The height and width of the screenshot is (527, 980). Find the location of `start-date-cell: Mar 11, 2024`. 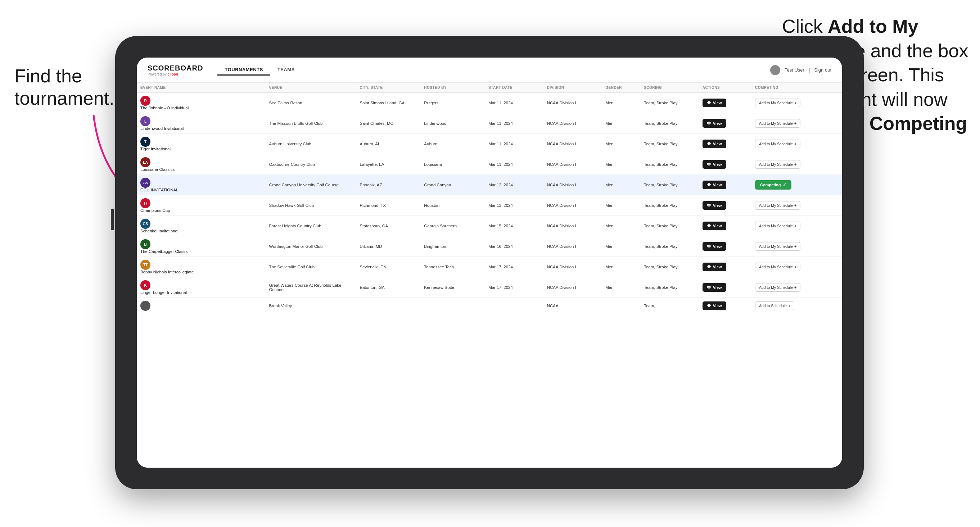

start-date-cell: Mar 11, 2024 is located at coordinates (514, 103).